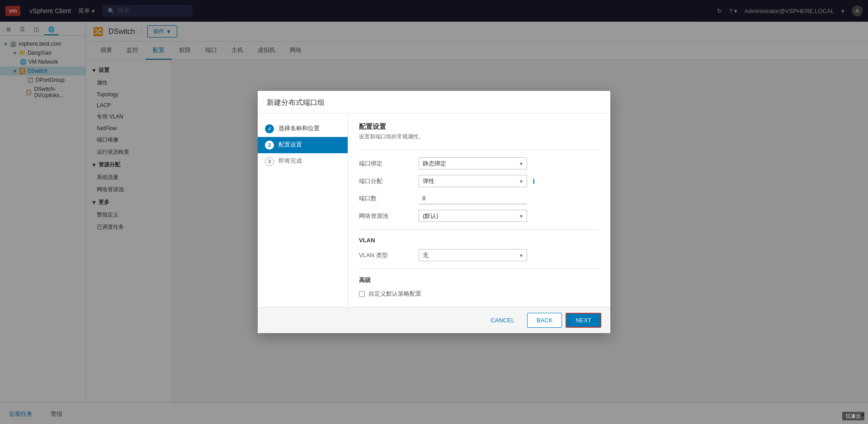  What do you see at coordinates (479, 164) in the screenshot?
I see `form-row-port-binding: 端口绑定 静态绑定 ▼` at bounding box center [479, 164].